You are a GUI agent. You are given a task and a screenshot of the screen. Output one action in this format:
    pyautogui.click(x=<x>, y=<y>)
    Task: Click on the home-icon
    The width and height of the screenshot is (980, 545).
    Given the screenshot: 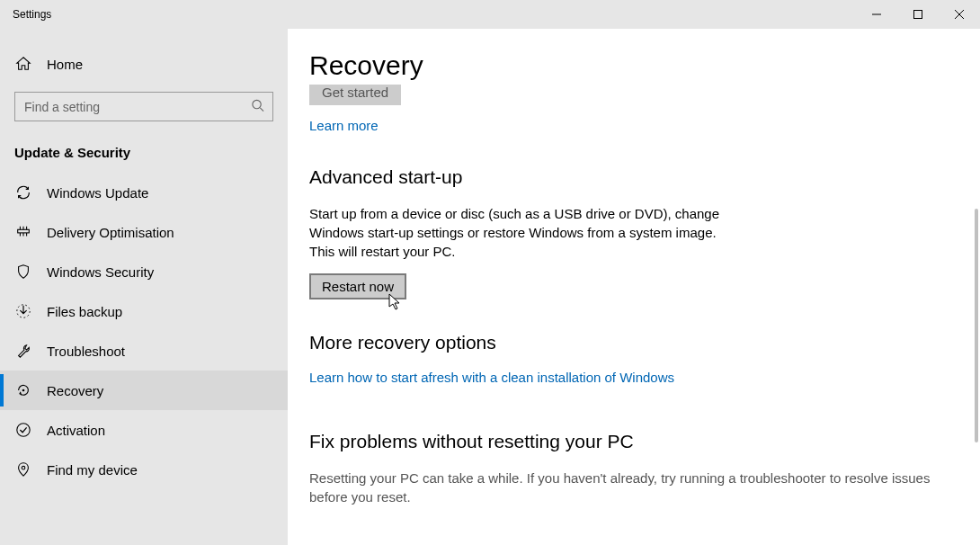 What is the action you would take?
    pyautogui.click(x=23, y=64)
    